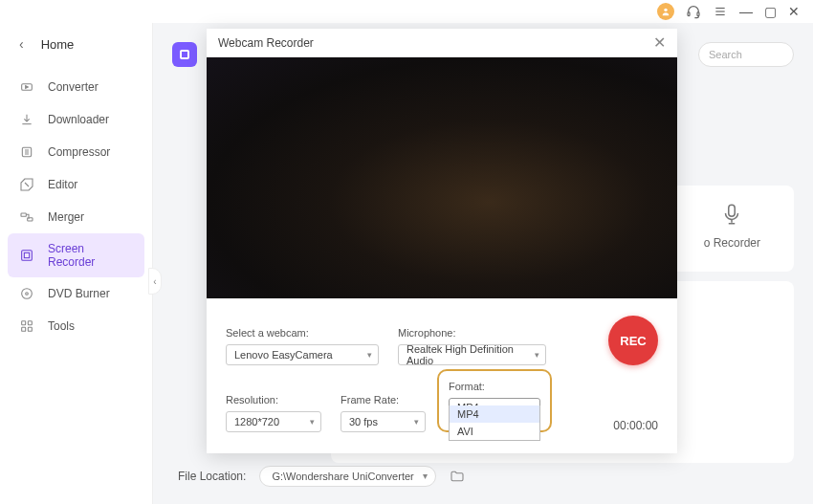  Describe the element at coordinates (720, 11) in the screenshot. I see `menu-button` at that location.